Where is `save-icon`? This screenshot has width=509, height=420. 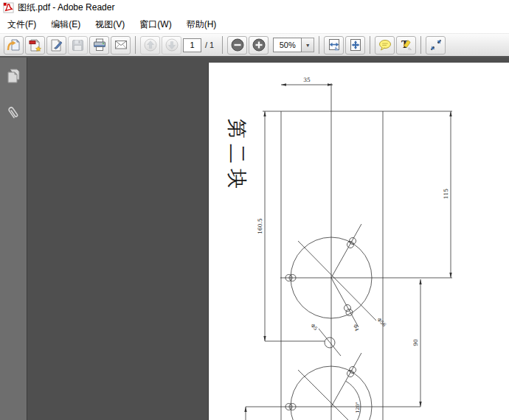
save-icon is located at coordinates (78, 46).